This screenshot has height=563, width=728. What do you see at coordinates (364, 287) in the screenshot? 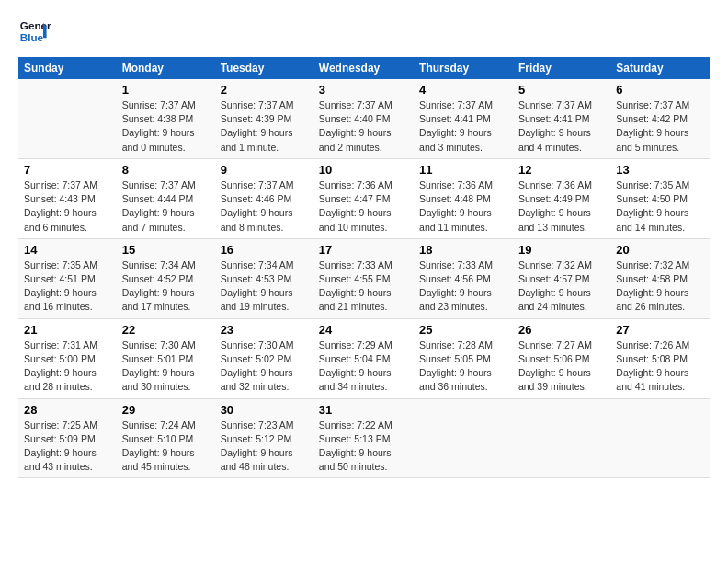
I see `day-info: Sunrise: 7:33 AMSunset: 4:55 PMDaylight:…` at bounding box center [364, 287].